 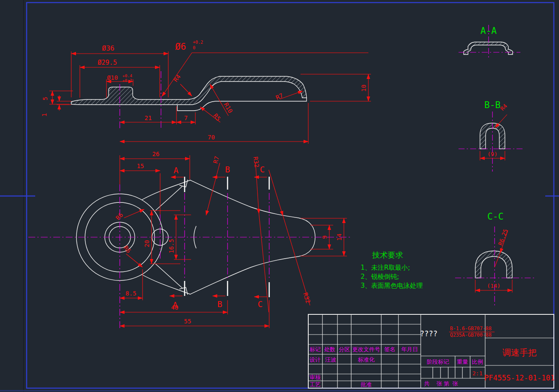 I want to click on tb-designer: 汪波, so click(x=331, y=359).